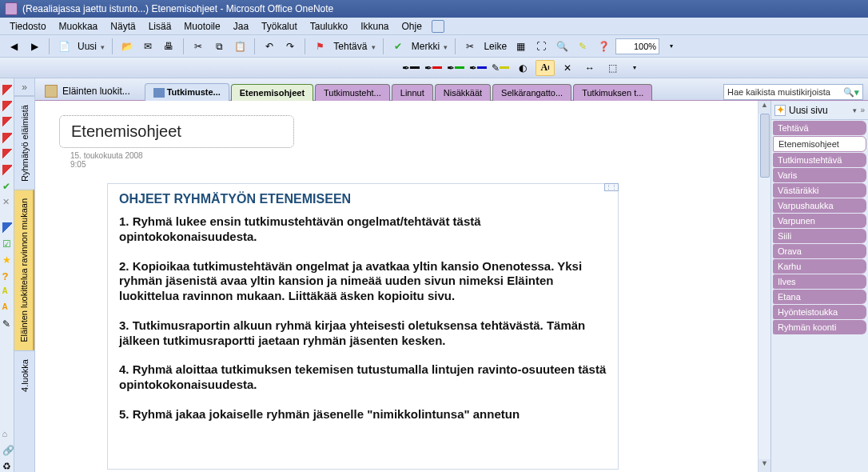 The width and height of the screenshot is (868, 472). Describe the element at coordinates (438, 26) in the screenshot. I see `help-icon` at that location.